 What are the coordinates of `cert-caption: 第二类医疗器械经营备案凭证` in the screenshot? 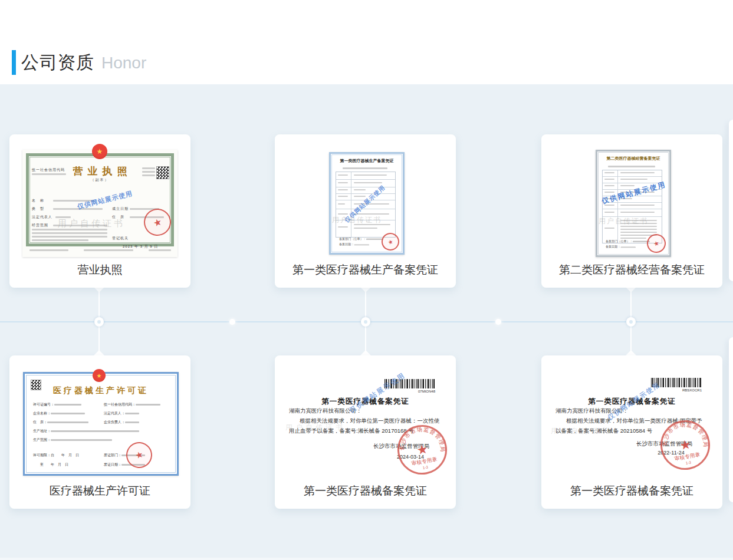 It's located at (632, 270).